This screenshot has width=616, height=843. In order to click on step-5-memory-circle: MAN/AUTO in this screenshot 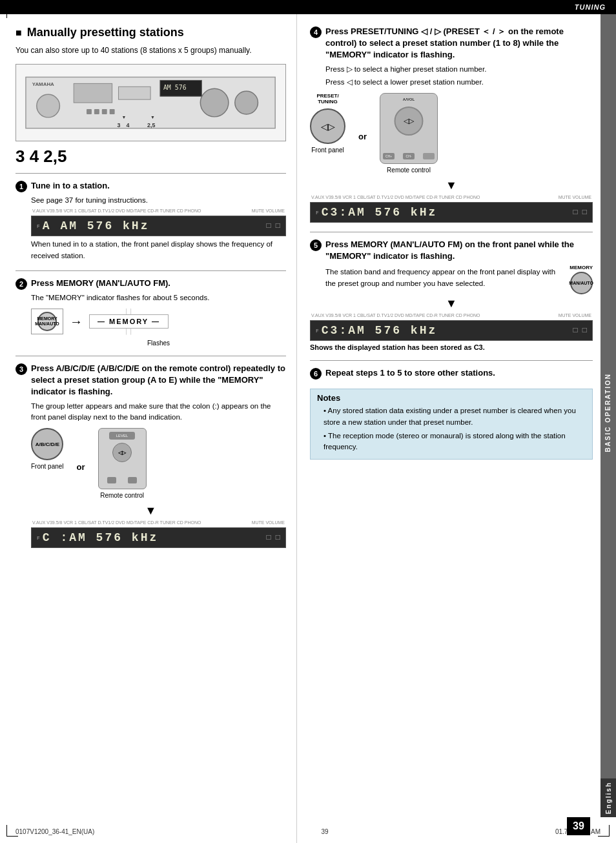, I will do `click(581, 283)`.